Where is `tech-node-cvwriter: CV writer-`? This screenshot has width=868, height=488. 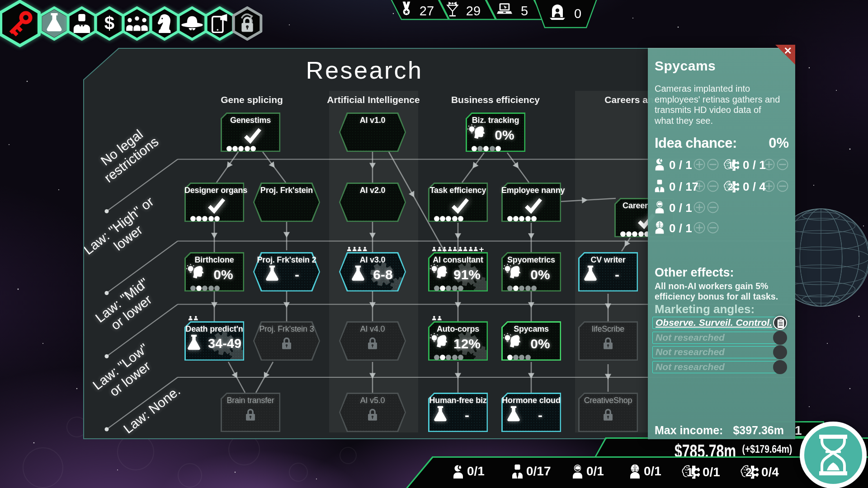 tech-node-cvwriter: CV writer- is located at coordinates (608, 272).